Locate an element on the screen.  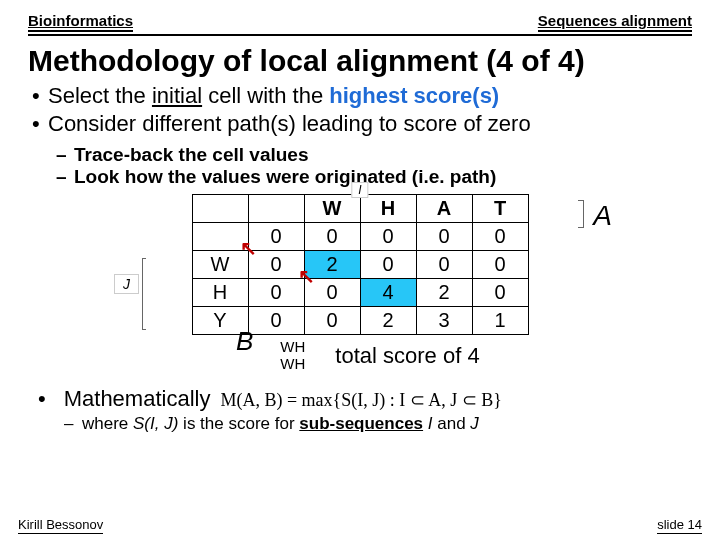
bullet-1-pre: Select the is located at coordinates (100, 96).